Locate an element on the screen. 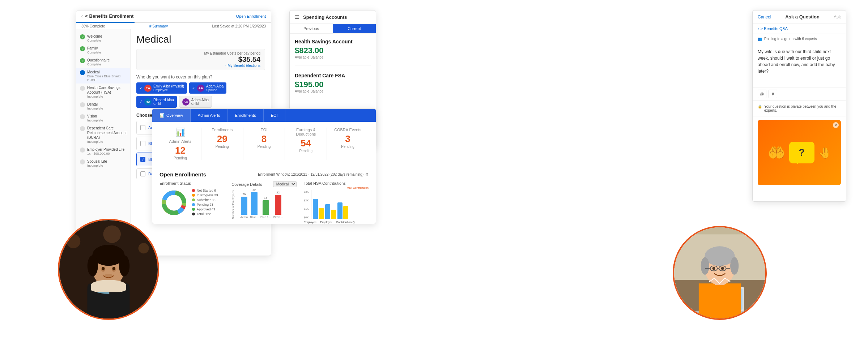 The height and width of the screenshot is (338, 868). account-balance-0: $823.00 is located at coordinates (333, 51).